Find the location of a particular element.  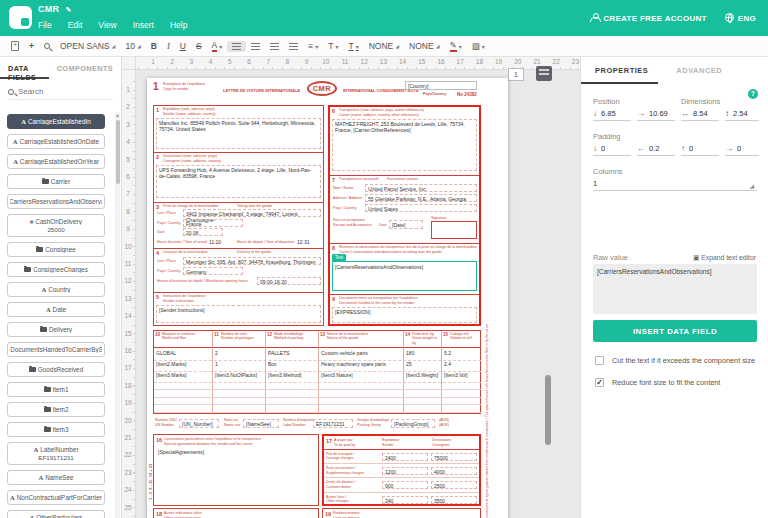

charge-consignee-field: 3500 is located at coordinates (454, 500).